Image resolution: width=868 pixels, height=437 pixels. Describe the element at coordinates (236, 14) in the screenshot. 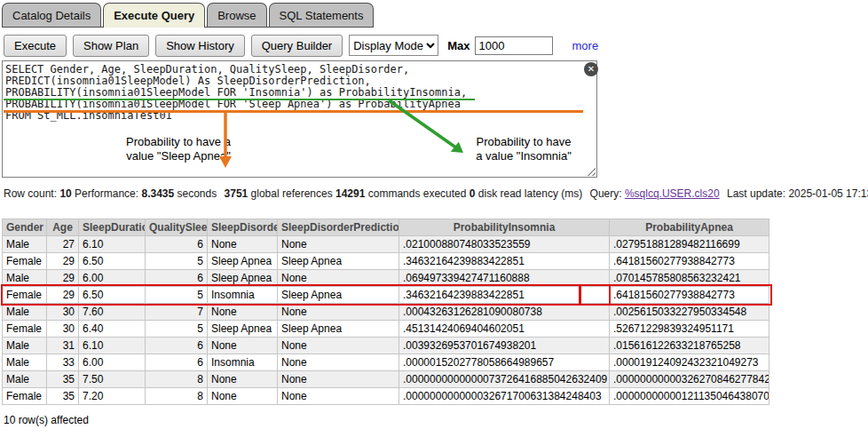

I see `tab-browse: Browse` at that location.